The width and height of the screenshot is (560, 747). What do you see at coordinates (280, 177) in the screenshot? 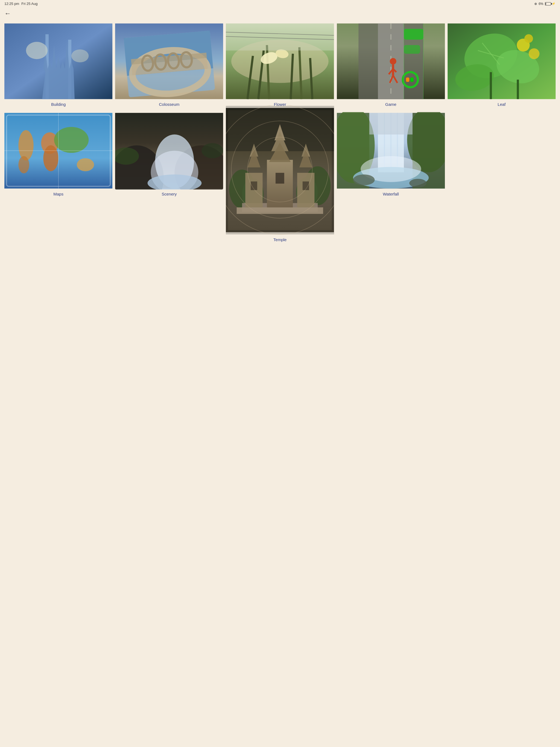
I see `category-temple: Temple` at bounding box center [280, 177].